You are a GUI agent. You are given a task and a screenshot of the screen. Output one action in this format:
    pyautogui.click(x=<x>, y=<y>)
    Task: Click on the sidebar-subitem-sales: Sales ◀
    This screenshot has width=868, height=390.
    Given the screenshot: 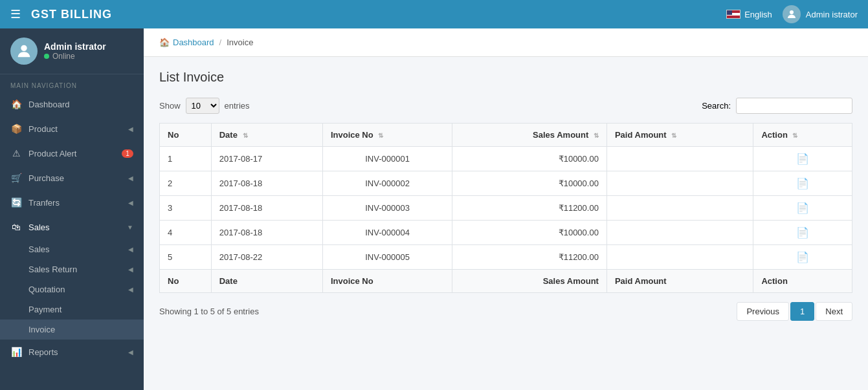 What is the action you would take?
    pyautogui.click(x=72, y=250)
    